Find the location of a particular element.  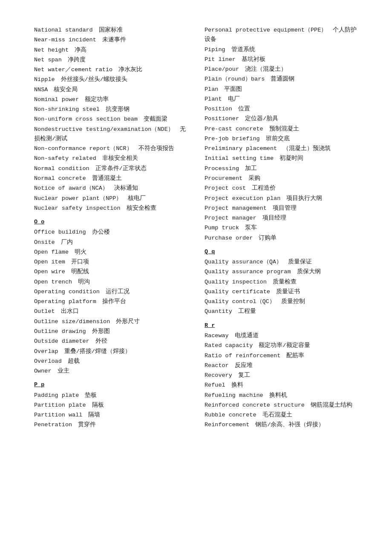

glossary-entry: Pit liner 基坑衬板 is located at coordinates (281, 60).